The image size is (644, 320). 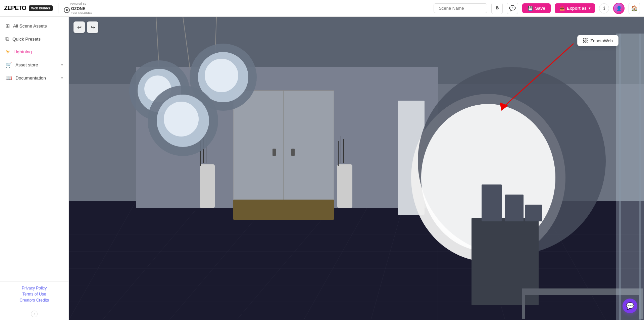 I want to click on sidebar-item-label: Lightning, so click(x=23, y=52).